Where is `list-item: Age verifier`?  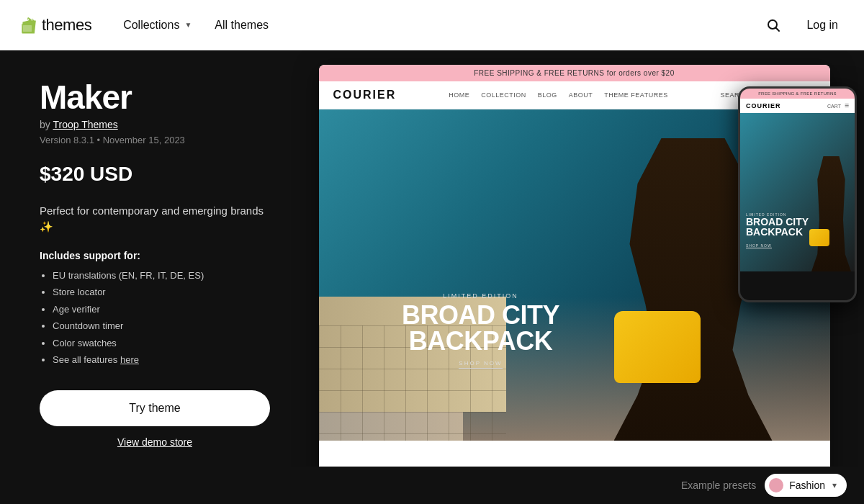 list-item: Age verifier is located at coordinates (161, 310).